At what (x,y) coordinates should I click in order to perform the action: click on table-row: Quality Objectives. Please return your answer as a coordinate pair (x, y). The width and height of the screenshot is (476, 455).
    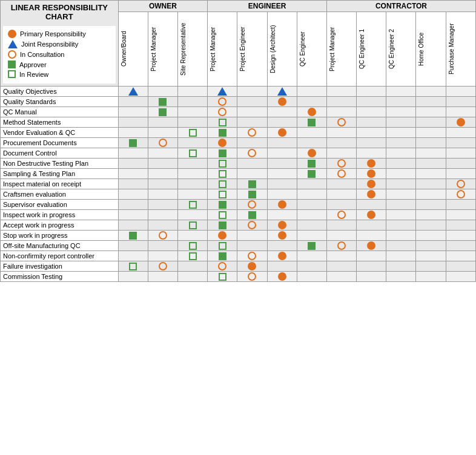
    Looking at the image, I should click on (239, 92).